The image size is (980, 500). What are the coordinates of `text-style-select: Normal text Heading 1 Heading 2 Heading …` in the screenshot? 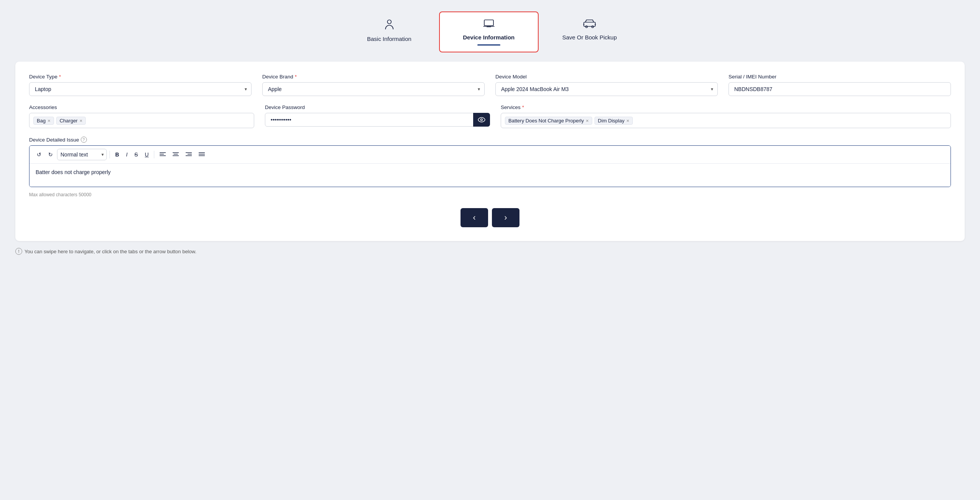 It's located at (82, 155).